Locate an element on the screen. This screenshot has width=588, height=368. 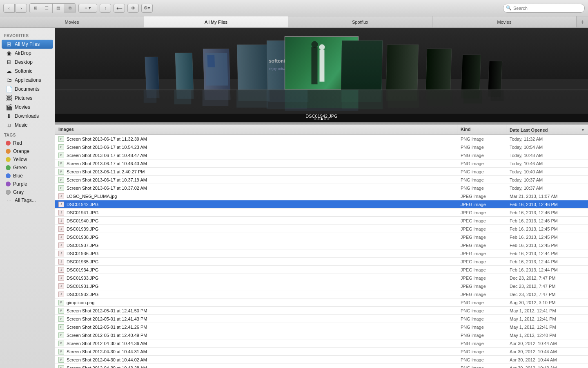
file-row: PScreen Shot 2012-04-30 at 10.43.28 AMPN… is located at coordinates (322, 366).